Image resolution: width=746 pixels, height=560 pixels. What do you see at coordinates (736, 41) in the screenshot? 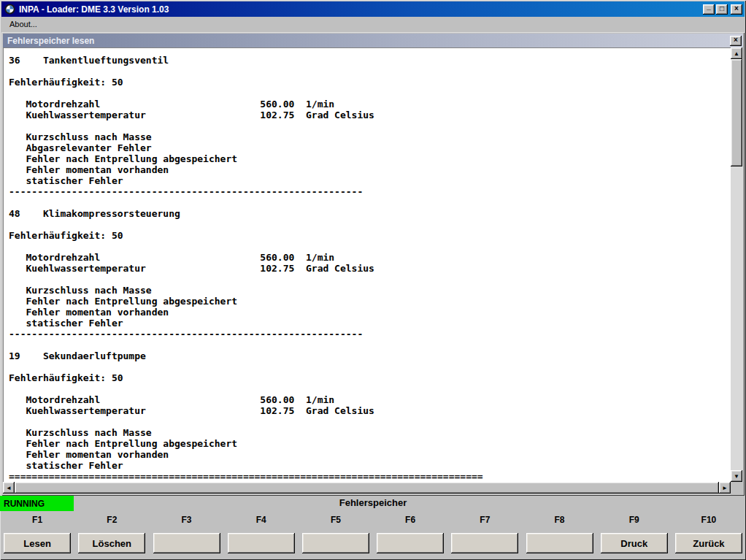
I see `child-close-button: ×` at bounding box center [736, 41].